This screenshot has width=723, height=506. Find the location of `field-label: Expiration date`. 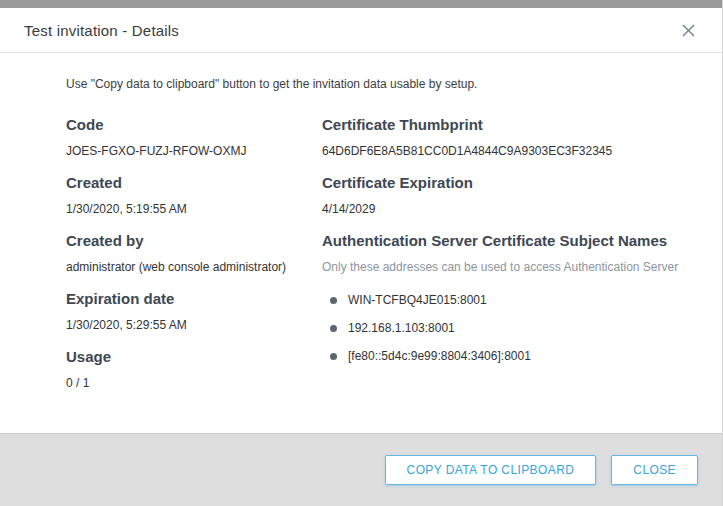

field-label: Expiration date is located at coordinates (194, 298).